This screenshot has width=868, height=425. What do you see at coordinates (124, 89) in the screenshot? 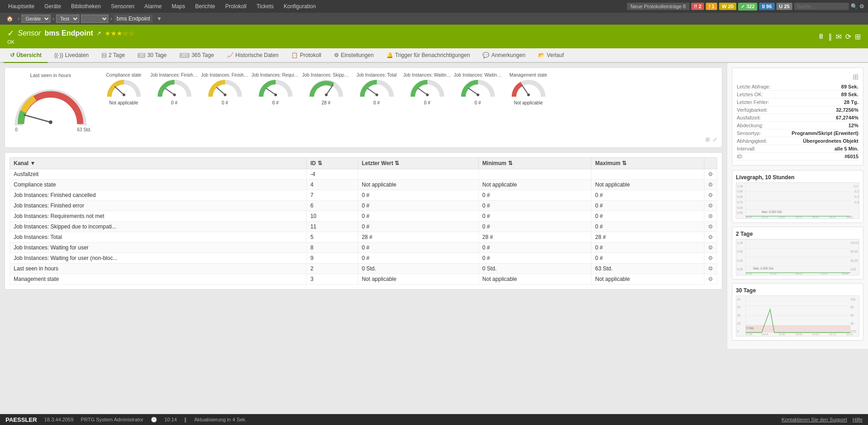
I see `gauge-compliance: Compliance state Not applicable` at bounding box center [124, 89].